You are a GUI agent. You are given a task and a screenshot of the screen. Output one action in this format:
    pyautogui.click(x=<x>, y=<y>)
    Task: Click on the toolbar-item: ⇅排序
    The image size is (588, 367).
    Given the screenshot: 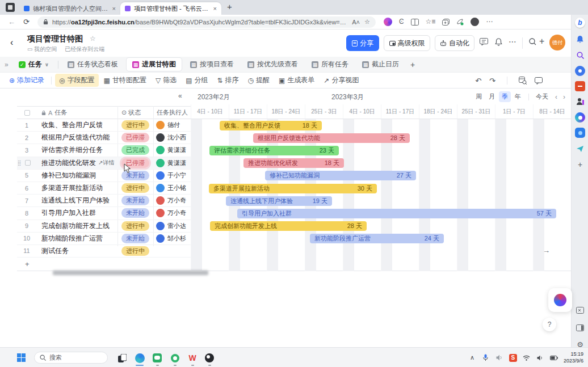 What is the action you would take?
    pyautogui.click(x=228, y=81)
    